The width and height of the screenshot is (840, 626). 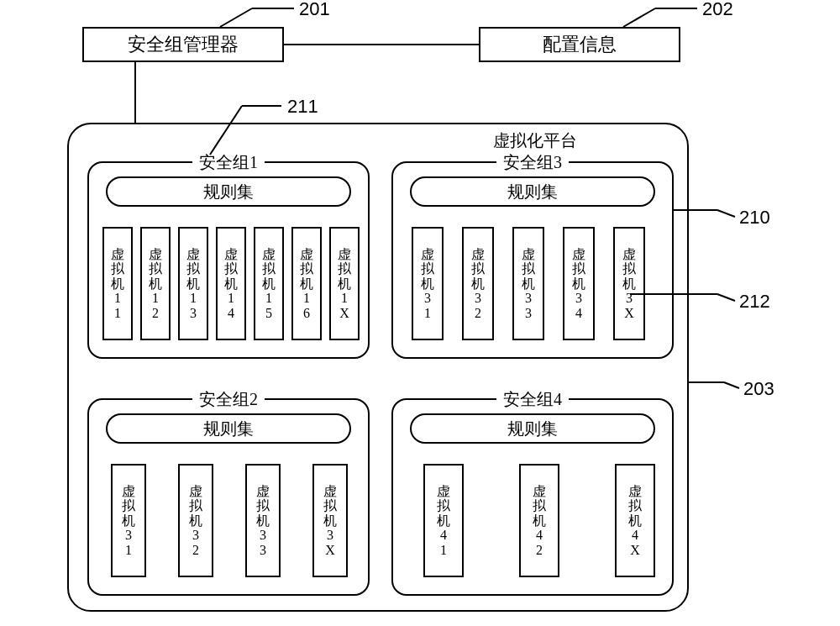 I want to click on sg4-title: 安全组4, so click(x=533, y=400).